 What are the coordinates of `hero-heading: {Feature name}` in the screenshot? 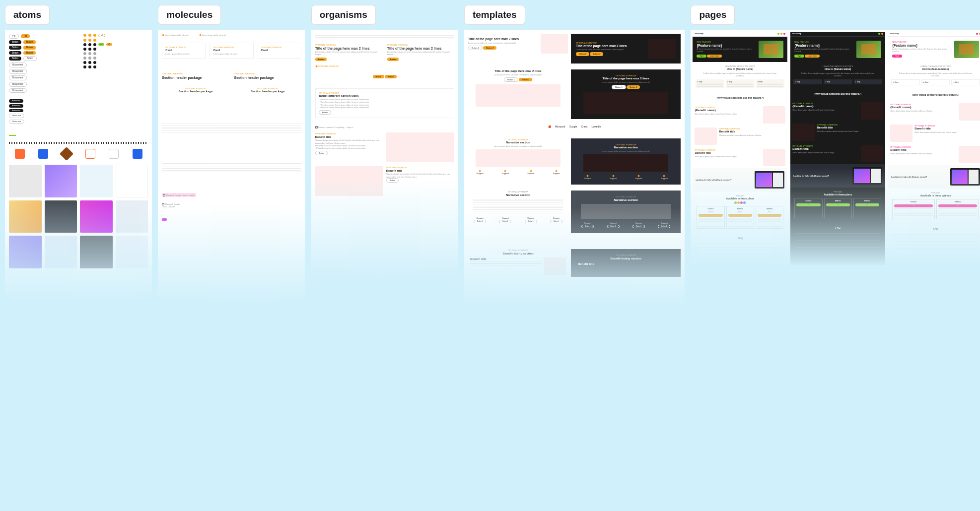 It's located at (726, 46).